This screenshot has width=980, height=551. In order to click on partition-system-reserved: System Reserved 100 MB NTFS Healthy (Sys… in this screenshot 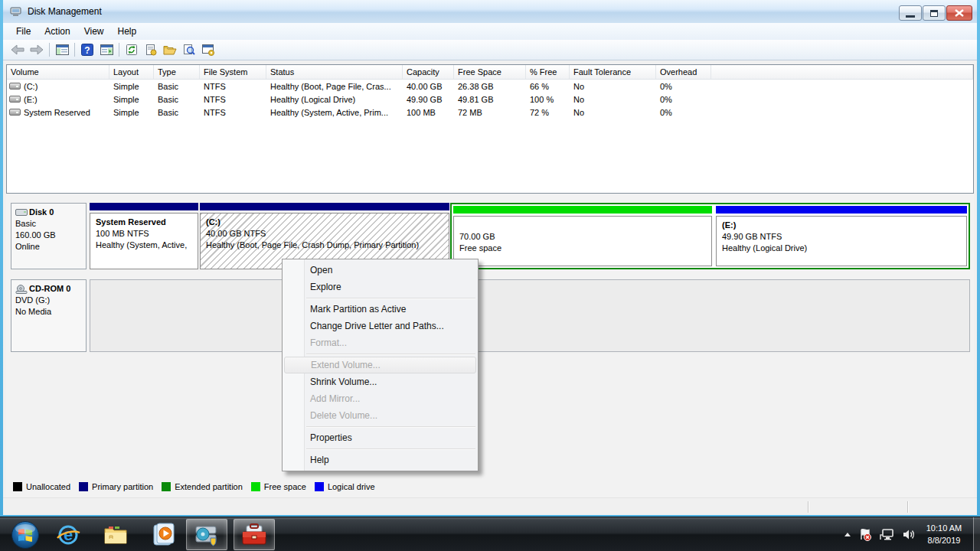, I will do `click(144, 236)`.